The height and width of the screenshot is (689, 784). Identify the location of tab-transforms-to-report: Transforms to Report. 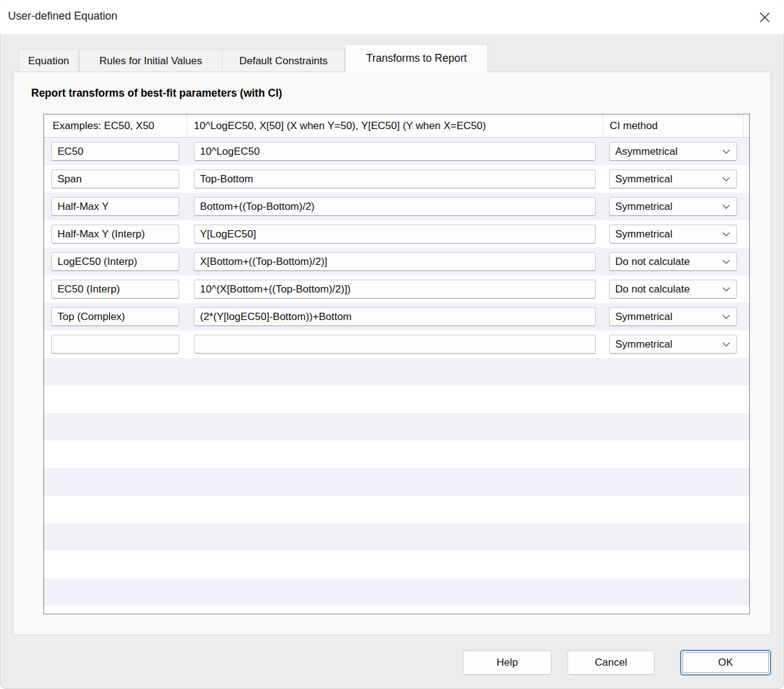
(416, 58).